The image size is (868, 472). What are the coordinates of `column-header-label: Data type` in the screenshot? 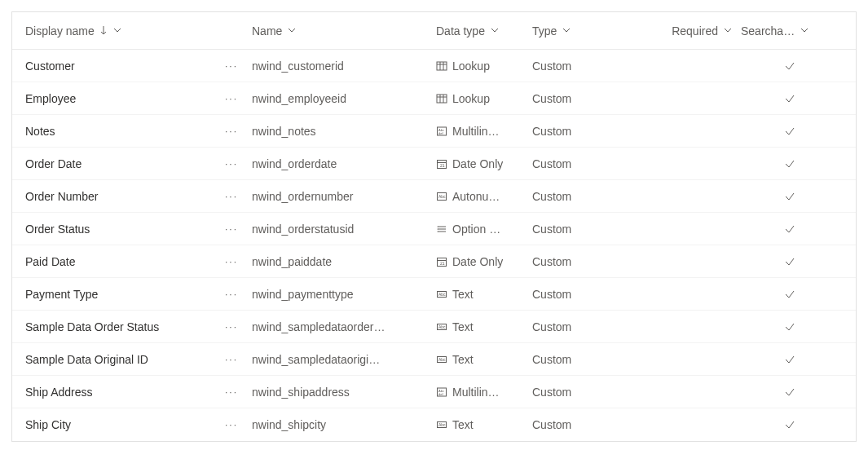 It's located at (460, 31).